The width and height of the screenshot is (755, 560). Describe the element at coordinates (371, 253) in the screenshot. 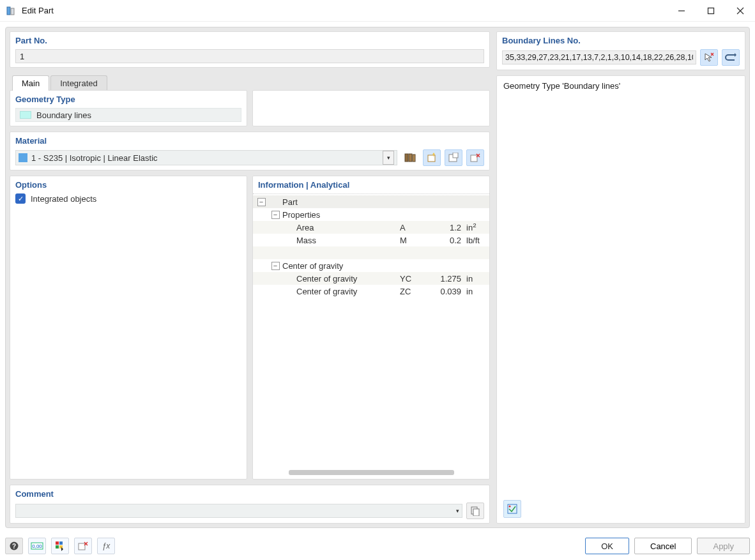

I see `tree-blank-row` at that location.